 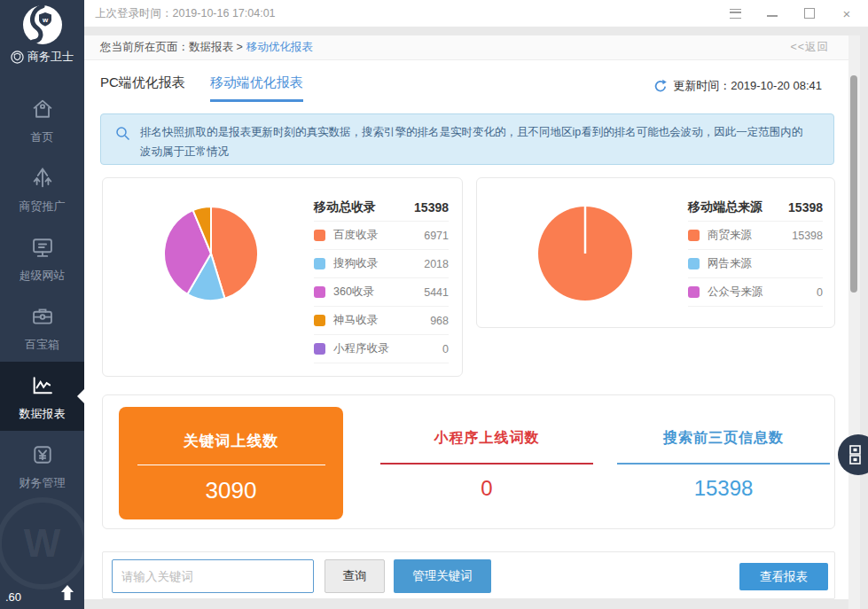 I want to click on legend-row: 360收录 5441, so click(x=381, y=292).